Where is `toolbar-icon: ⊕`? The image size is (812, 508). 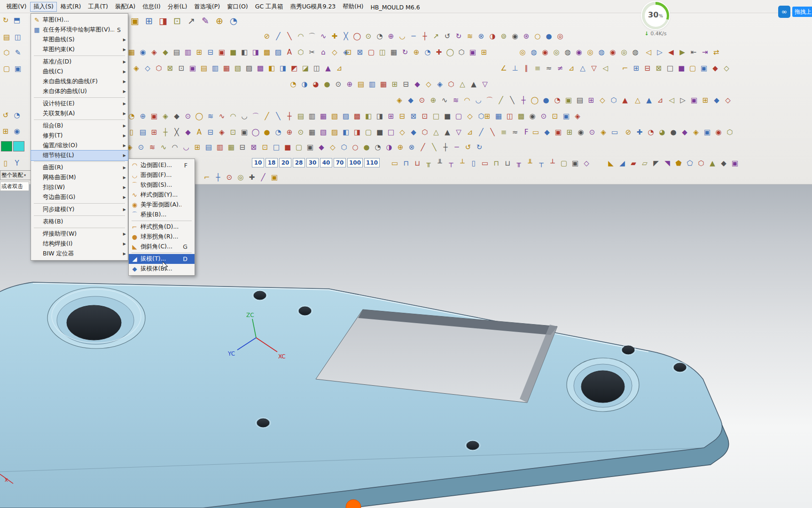
toolbar-icon: ⊕ is located at coordinates (416, 52).